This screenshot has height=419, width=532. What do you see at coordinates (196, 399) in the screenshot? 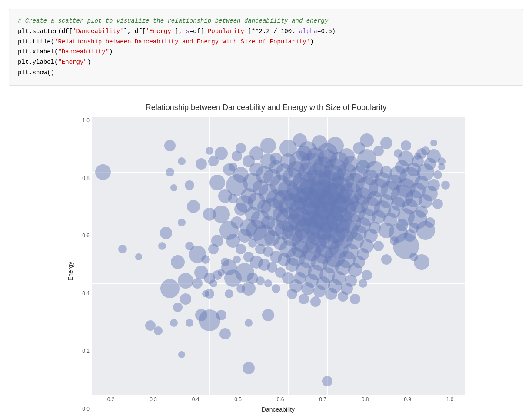
I see `x-tick: 0.4` at bounding box center [196, 399].